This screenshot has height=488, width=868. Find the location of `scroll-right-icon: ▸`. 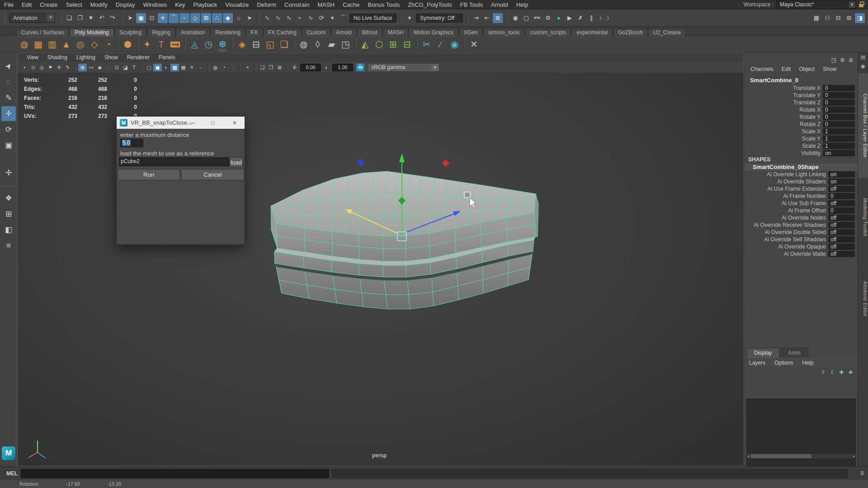

scroll-right-icon: ▸ is located at coordinates (854, 456).